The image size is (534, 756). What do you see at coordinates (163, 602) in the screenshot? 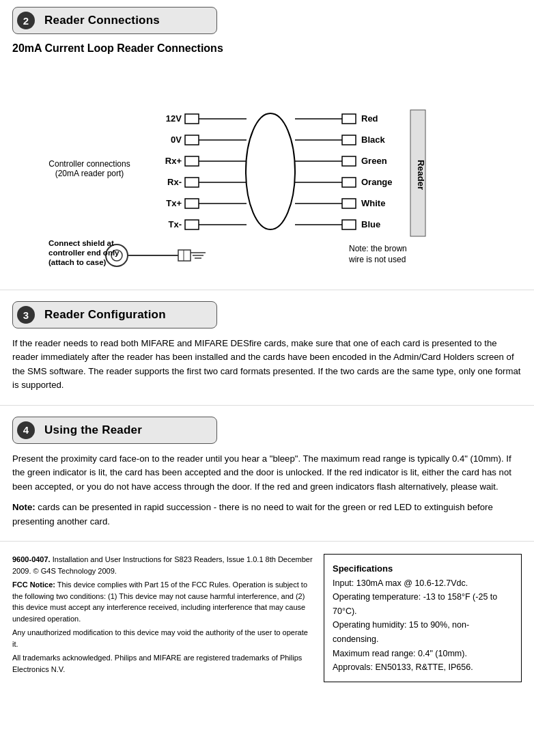
I see `footer-fcc: FCC Notice: This device complies with Pa…` at bounding box center [163, 602].